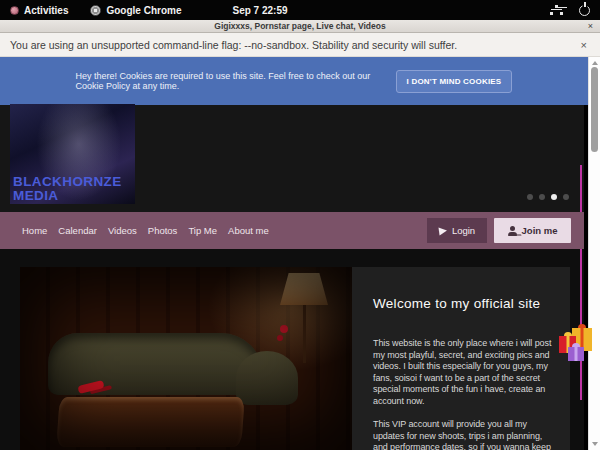  Describe the element at coordinates (575, 343) in the screenshot. I see `gift-widget` at that location.